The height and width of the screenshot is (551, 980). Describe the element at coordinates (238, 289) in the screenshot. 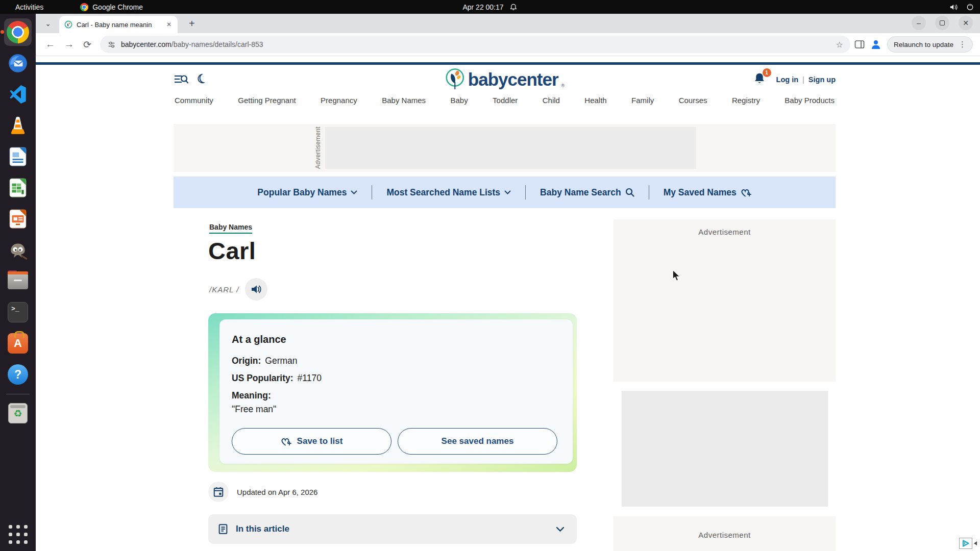

I see `pronunciation-row: /KARL /` at that location.